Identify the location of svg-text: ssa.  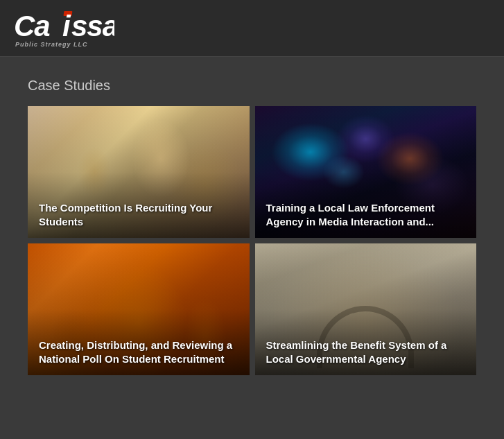
(93, 26).